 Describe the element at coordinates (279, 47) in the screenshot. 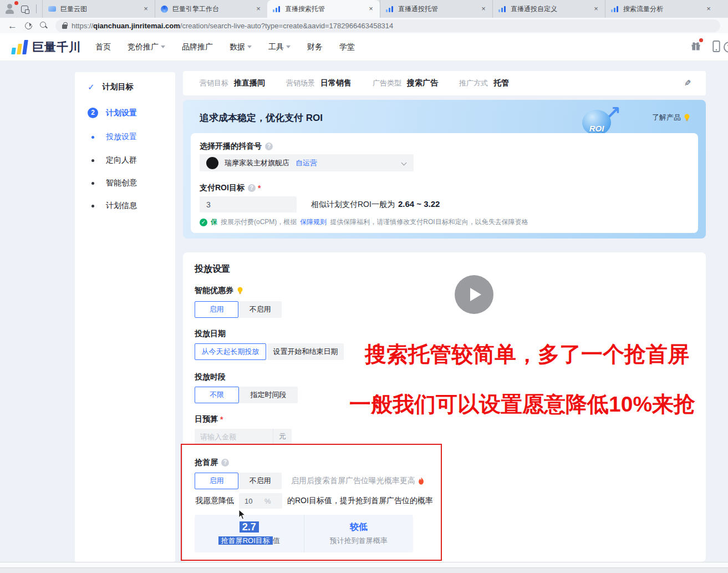

I see `nav-tools: 工具` at that location.